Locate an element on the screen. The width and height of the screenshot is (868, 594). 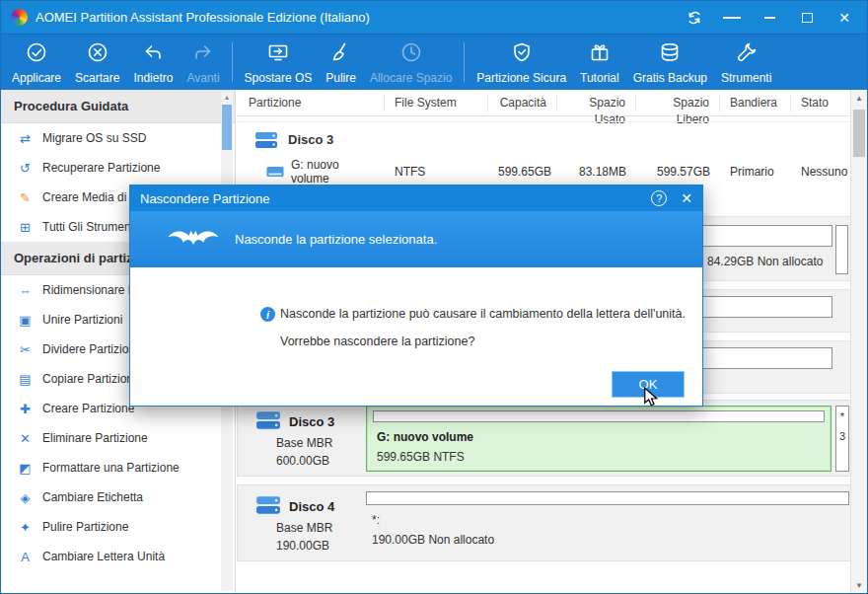
main-scrollbar-thumb is located at coordinates (859, 133).